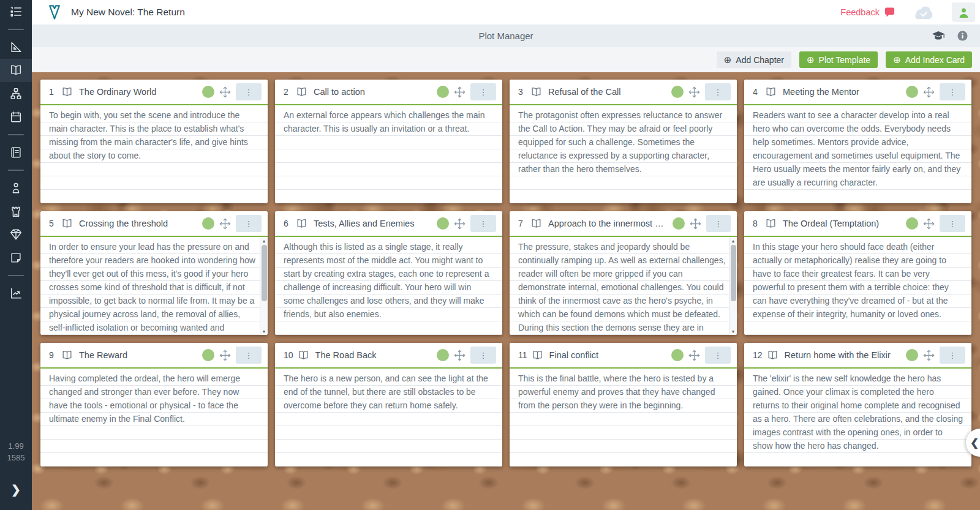 This screenshot has height=510, width=980. I want to click on card-title: Approach to the innermost cave, so click(608, 223).